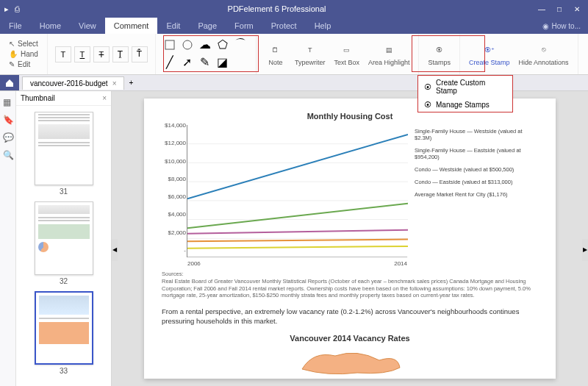 This screenshot has width=588, height=386. What do you see at coordinates (298, 191) in the screenshot?
I see `chart-lines` at bounding box center [298, 191].